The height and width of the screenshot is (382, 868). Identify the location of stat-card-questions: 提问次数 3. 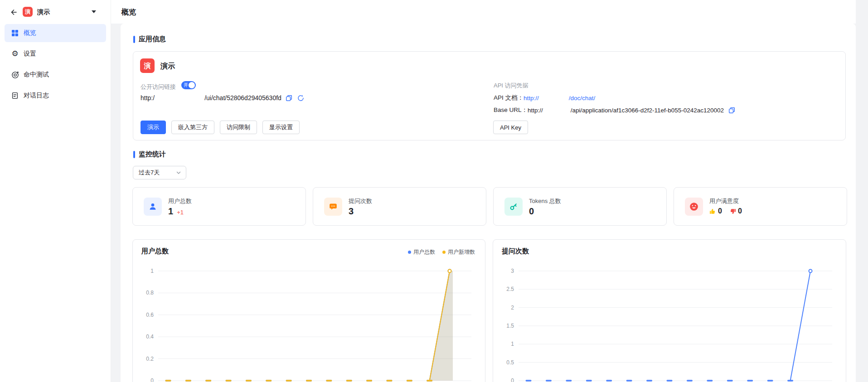
(400, 207).